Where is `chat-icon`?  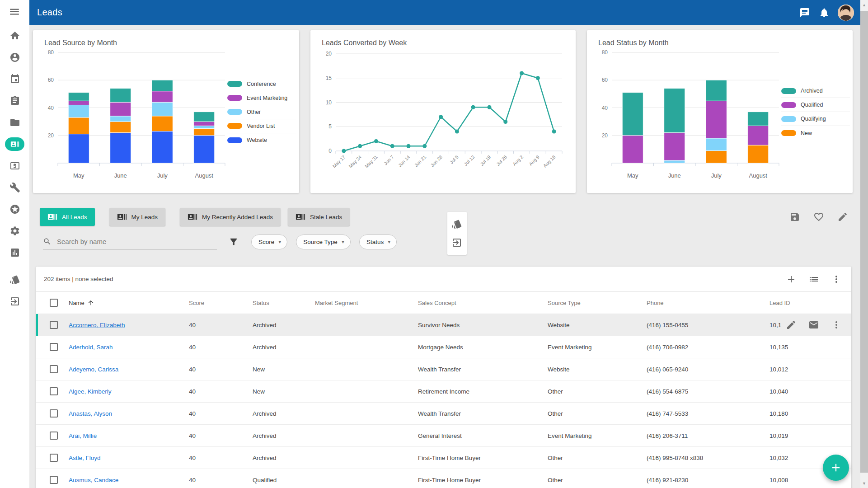 chat-icon is located at coordinates (805, 13).